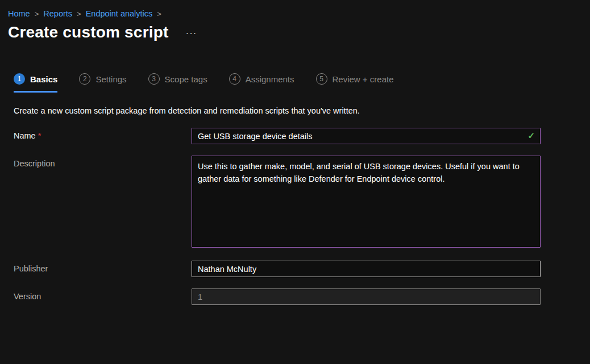  Describe the element at coordinates (35, 83) in the screenshot. I see `tab-basics: 1 Basics` at that location.